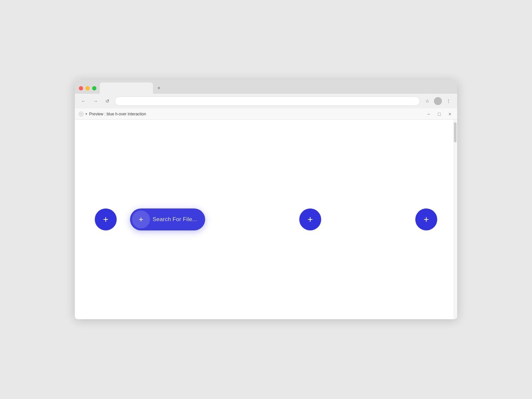 This screenshot has width=532, height=399. Describe the element at coordinates (141, 219) in the screenshot. I see `search-pill-plus-icon: +` at that location.